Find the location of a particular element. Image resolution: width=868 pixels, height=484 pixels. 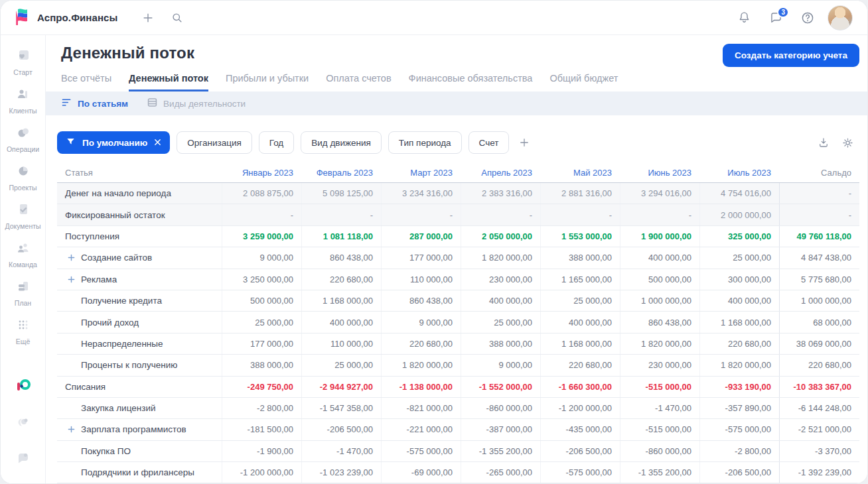

cell-saldo: 5 775 680,00 is located at coordinates (819, 280).